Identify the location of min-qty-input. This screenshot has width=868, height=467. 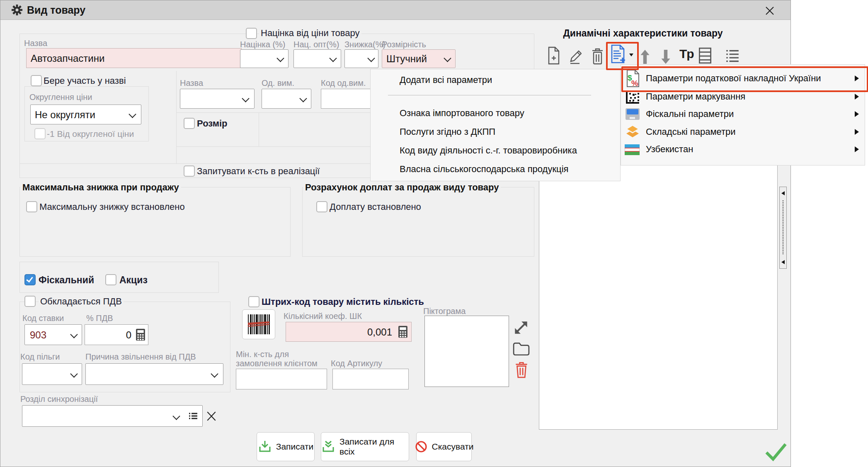
(281, 379).